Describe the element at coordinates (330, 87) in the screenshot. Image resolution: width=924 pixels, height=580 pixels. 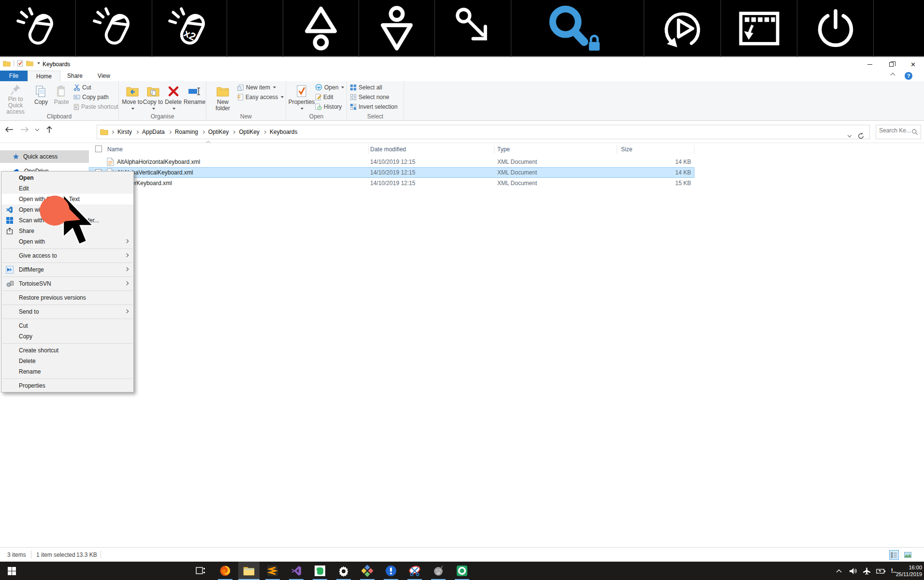
I see `open-button: e Open` at that location.